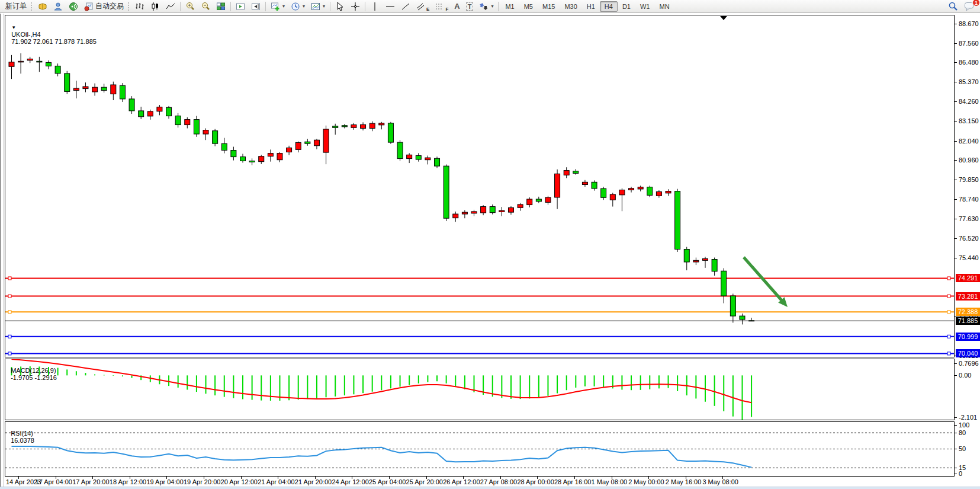  I want to click on macd-panel, so click(480, 389).